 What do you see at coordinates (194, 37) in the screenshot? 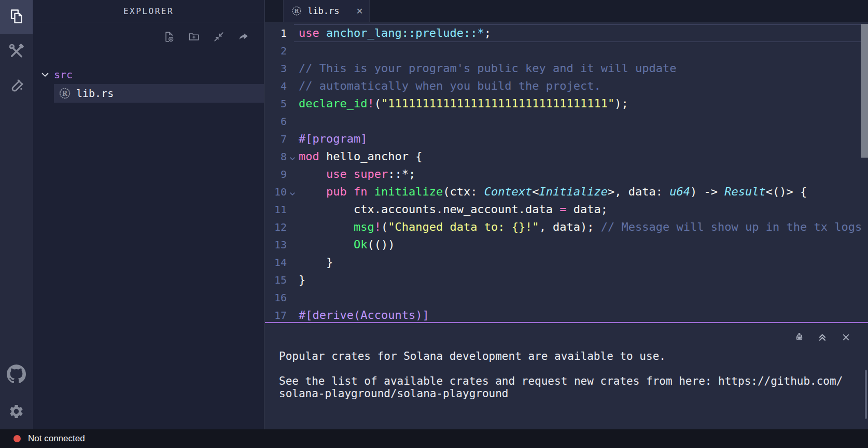
I see `new-folder-button` at bounding box center [194, 37].